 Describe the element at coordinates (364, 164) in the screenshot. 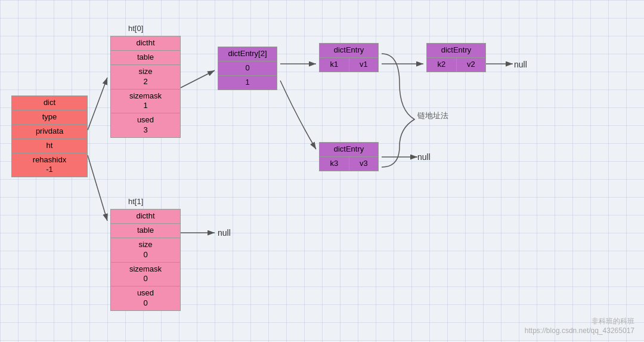

I see `dictentry-v3: v3` at that location.